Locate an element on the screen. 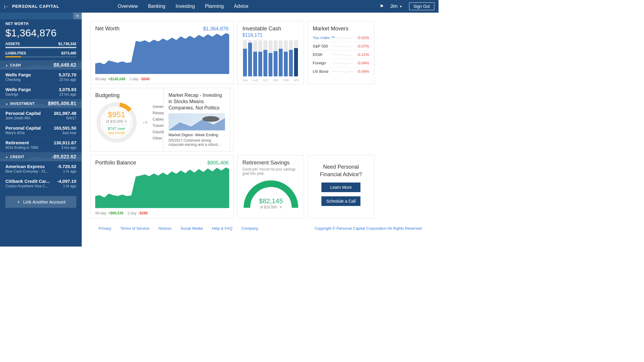  nav-planning: Planning is located at coordinates (214, 6).